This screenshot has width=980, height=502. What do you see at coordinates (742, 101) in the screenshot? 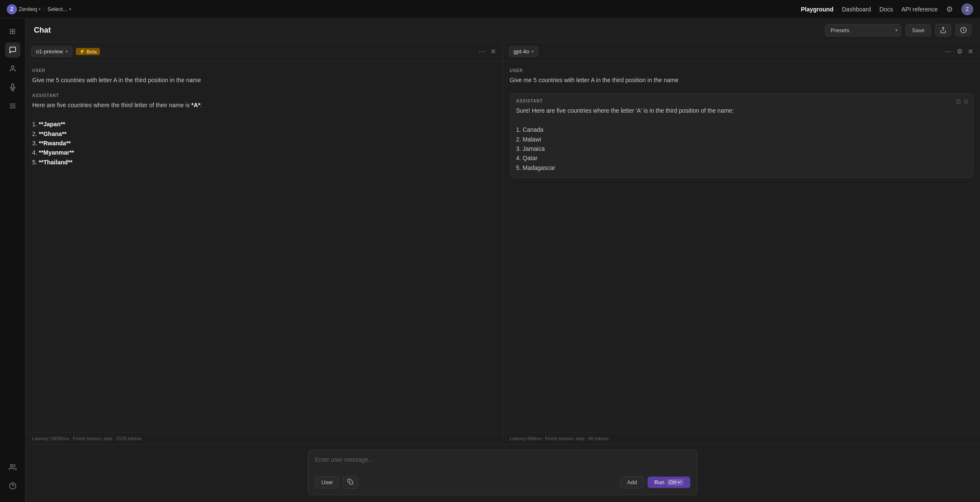
I see `panel-2-assistant-role: ASSISTANT` at bounding box center [742, 101].